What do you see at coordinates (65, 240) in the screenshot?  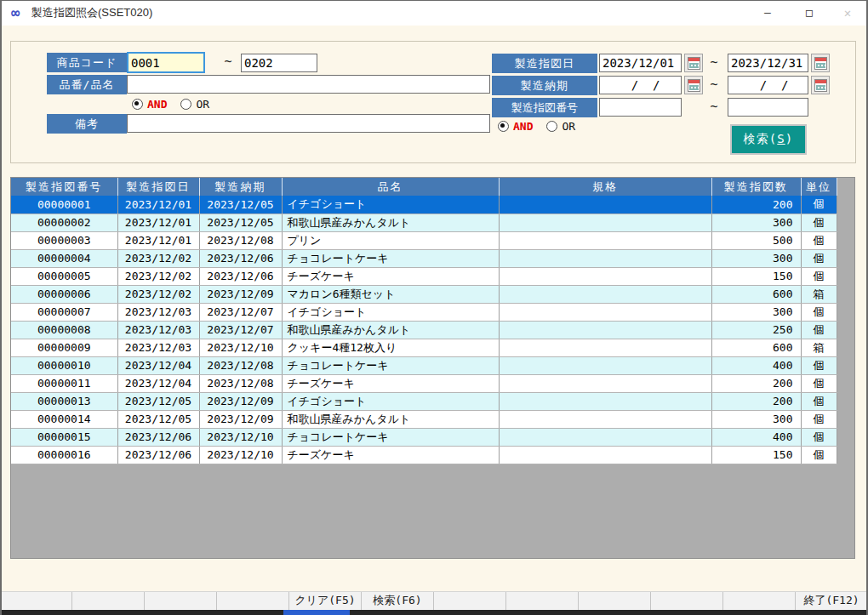 I see `table-cell: 00000003` at bounding box center [65, 240].